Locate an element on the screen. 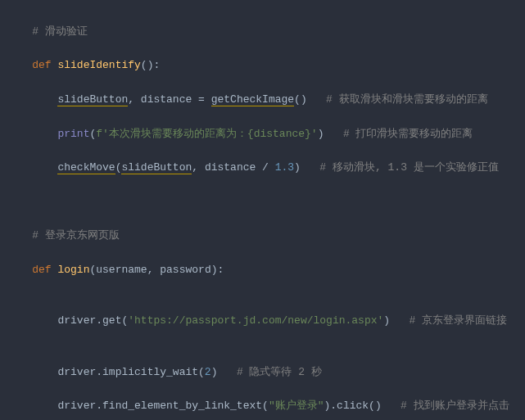 The width and height of the screenshot is (525, 420). code-line: def login(username, password): is located at coordinates (265, 270).